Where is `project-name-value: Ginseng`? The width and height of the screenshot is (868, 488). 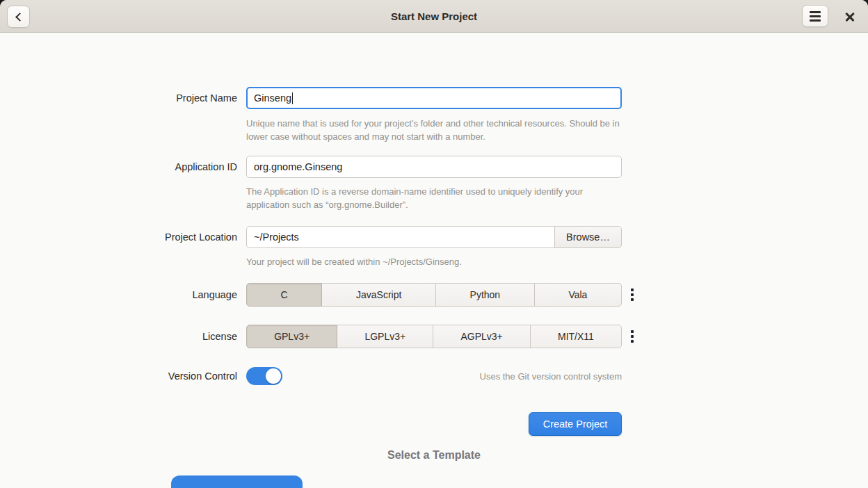
project-name-value: Ginseng is located at coordinates (273, 98).